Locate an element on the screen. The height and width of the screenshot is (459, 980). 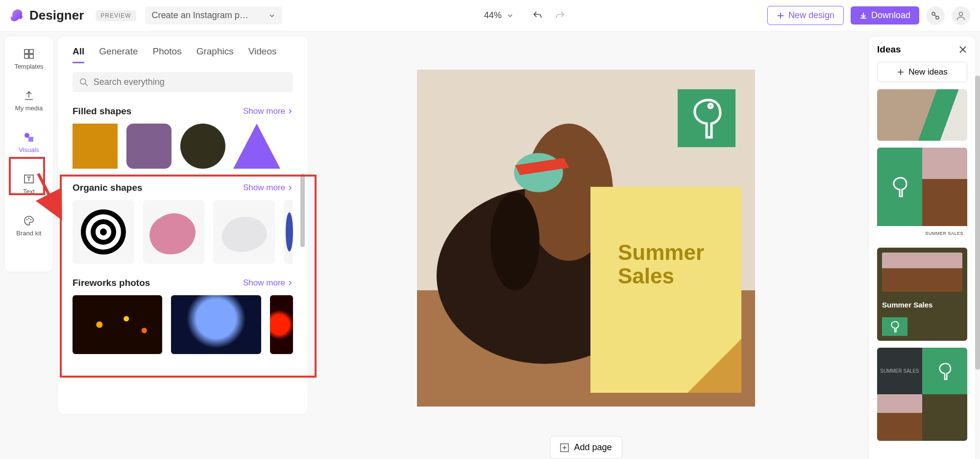
show-more-fireworks: Show more is located at coordinates (268, 283).